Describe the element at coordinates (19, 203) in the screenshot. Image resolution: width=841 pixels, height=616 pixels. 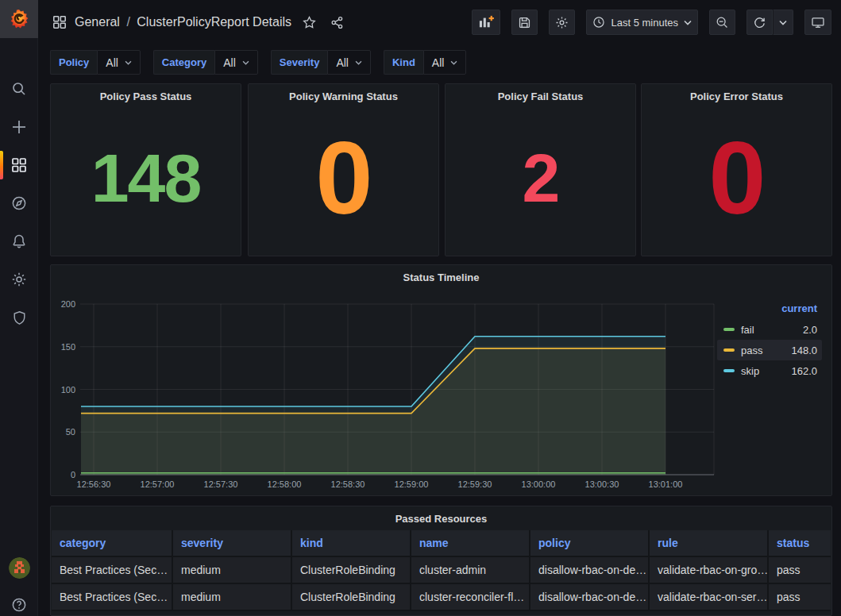
I see `sidebar-item-explore` at that location.